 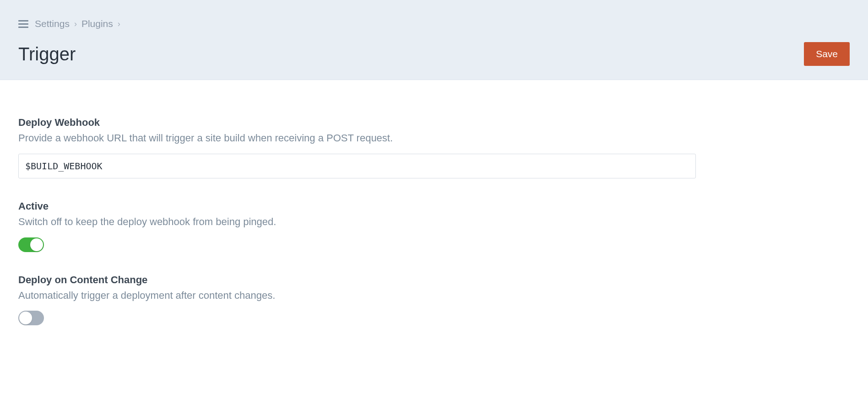 What do you see at coordinates (52, 24) in the screenshot?
I see `breadcrumb-link-settings: Settings` at bounding box center [52, 24].